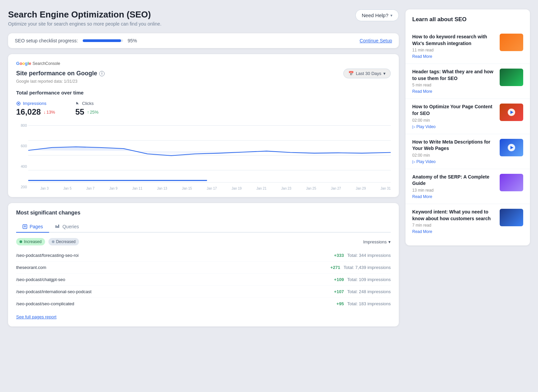 The width and height of the screenshot is (538, 392). What do you see at coordinates (203, 292) in the screenshot?
I see `table-row: /seo-podcast/international-seo-podcast +…` at bounding box center [203, 292].